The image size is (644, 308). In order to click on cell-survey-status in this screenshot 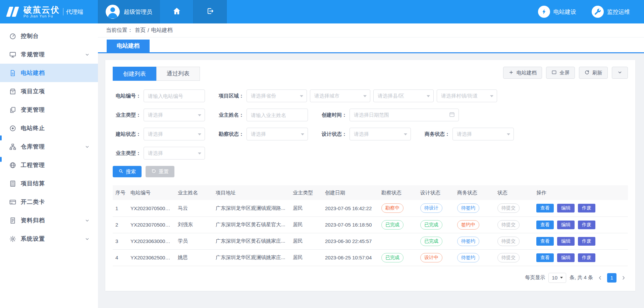, I will do `click(398, 241)`.